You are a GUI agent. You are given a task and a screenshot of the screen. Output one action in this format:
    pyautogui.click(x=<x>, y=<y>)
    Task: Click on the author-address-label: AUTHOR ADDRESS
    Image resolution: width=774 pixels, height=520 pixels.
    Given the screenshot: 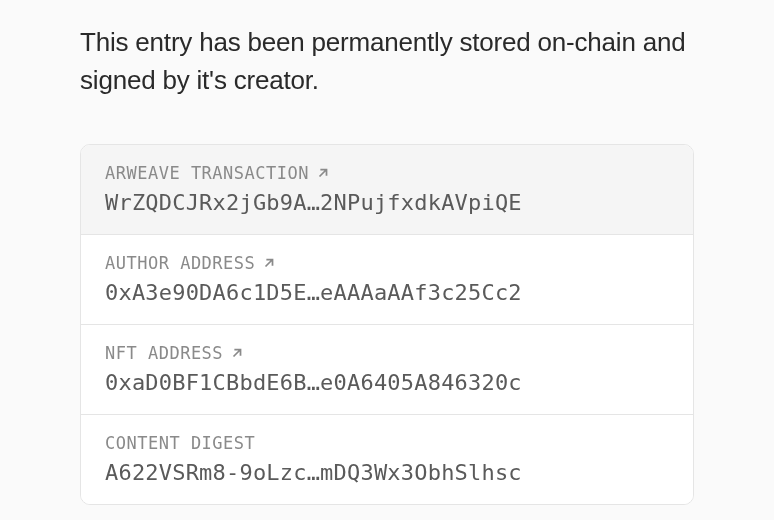 What is the action you would take?
    pyautogui.click(x=387, y=263)
    